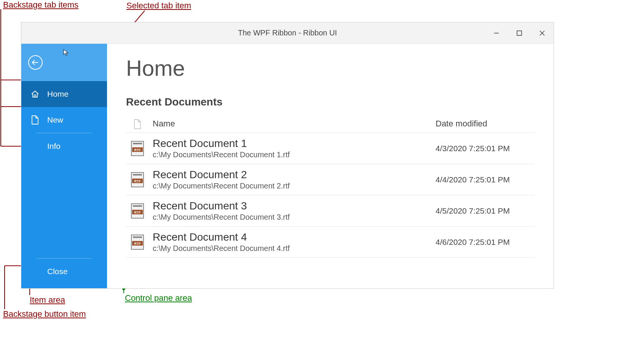 This screenshot has height=364, width=632. What do you see at coordinates (158, 298) in the screenshot?
I see `annotation-control-pane-area: Control pane area` at bounding box center [158, 298].